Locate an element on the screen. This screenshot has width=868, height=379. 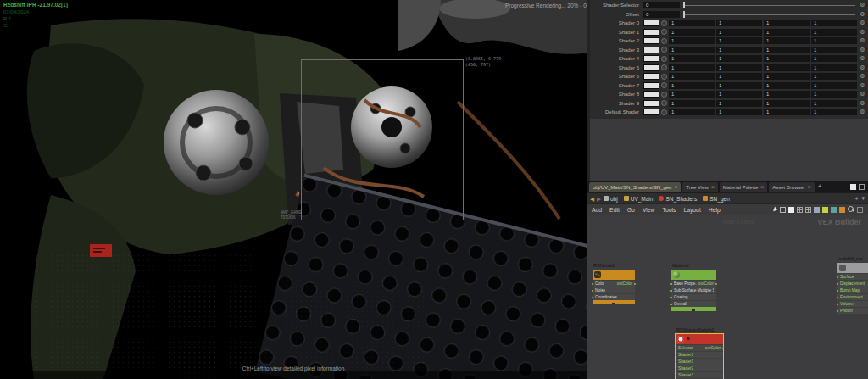
node-input-row: Bump Map is located at coordinates (853, 290).